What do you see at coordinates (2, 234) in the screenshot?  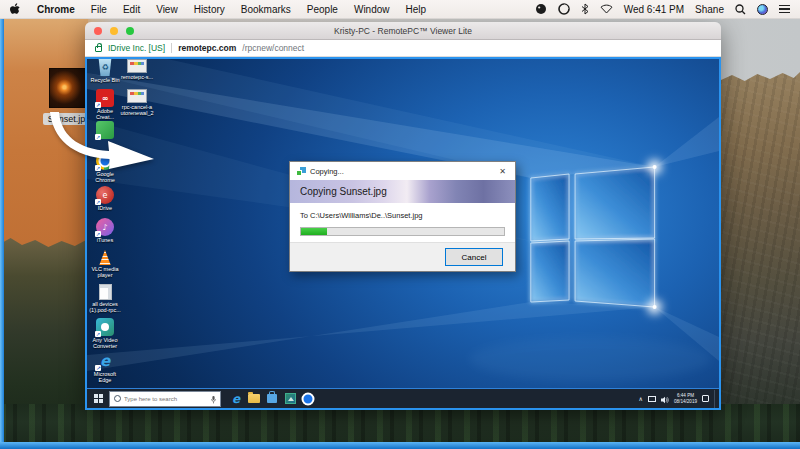 I see `screenshot-border-left` at bounding box center [2, 234].